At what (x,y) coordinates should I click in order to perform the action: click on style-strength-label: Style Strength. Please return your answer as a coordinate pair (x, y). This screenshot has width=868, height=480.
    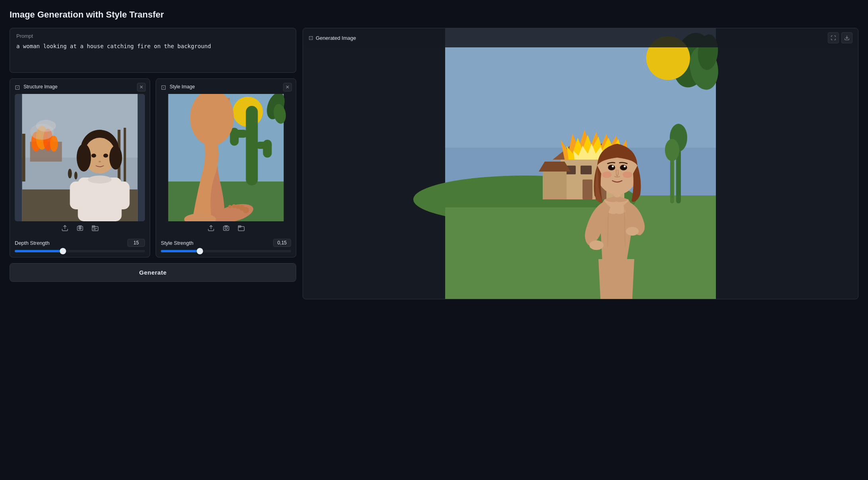
    Looking at the image, I should click on (177, 243).